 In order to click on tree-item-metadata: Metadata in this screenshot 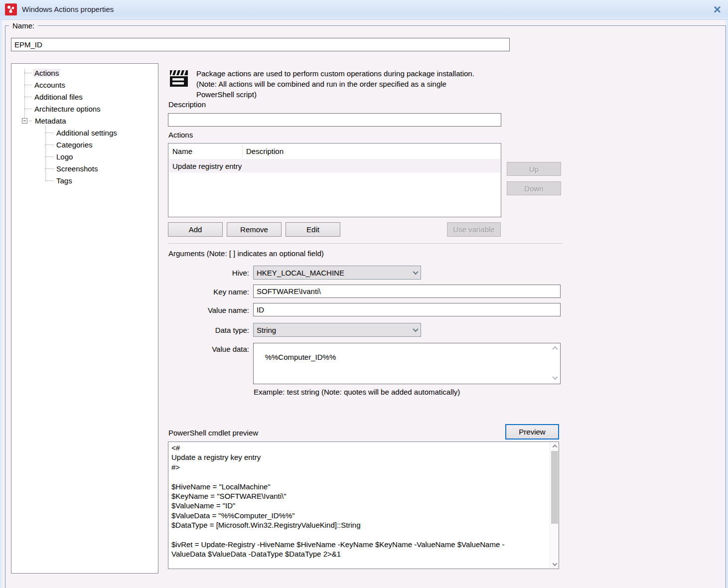, I will do `click(40, 121)`.